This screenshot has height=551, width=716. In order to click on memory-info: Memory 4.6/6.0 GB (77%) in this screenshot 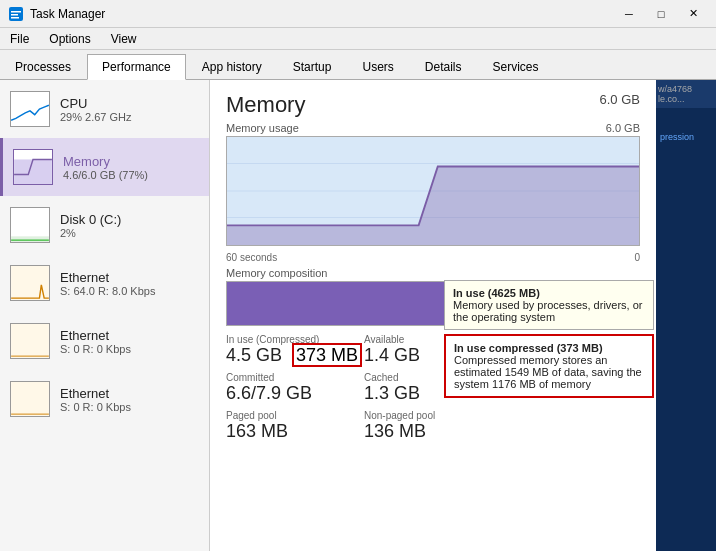, I will do `click(131, 168)`.